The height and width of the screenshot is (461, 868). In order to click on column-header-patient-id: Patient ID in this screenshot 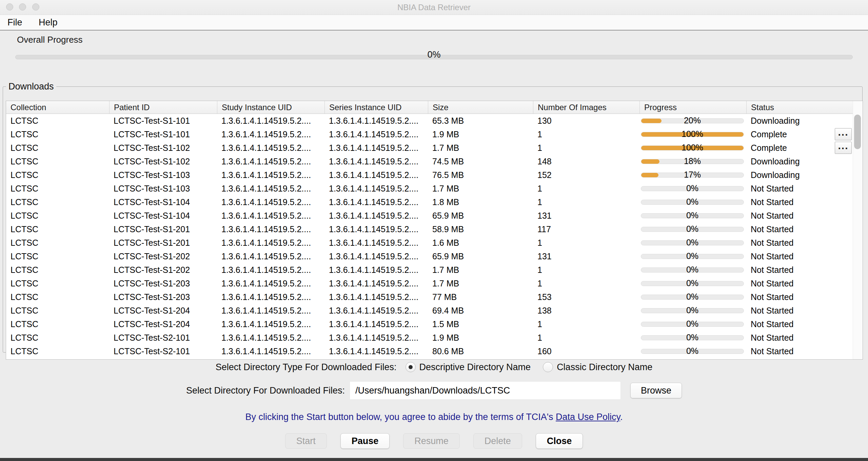, I will do `click(163, 107)`.